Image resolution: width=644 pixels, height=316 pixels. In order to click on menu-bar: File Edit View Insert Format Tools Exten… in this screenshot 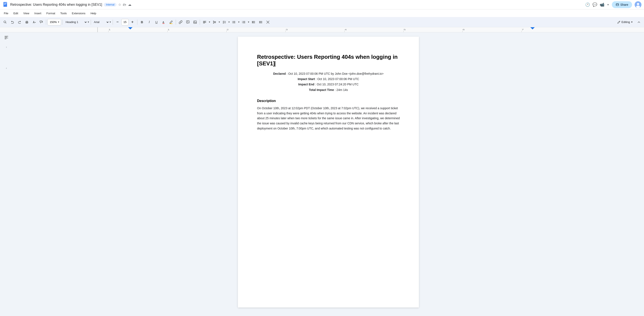, I will do `click(322, 13)`.